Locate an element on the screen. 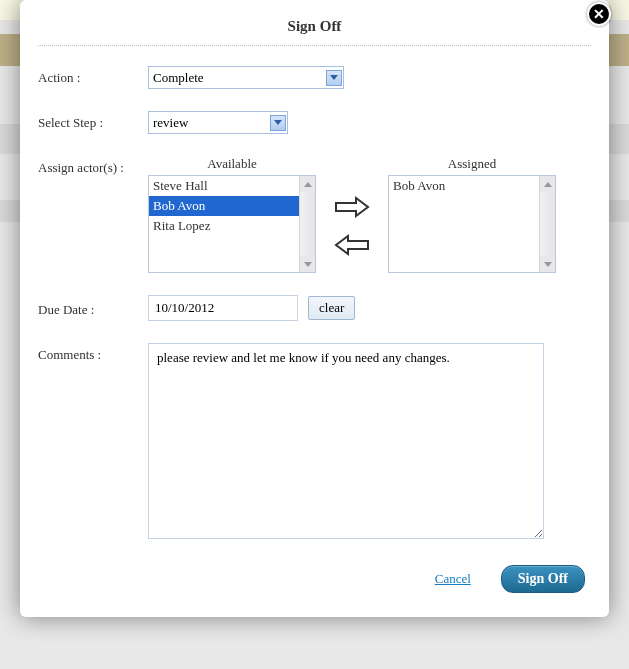  action-select: Complete is located at coordinates (246, 78).